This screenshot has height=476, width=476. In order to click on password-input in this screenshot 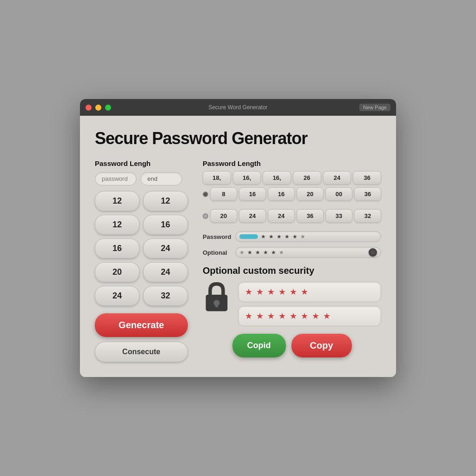, I will do `click(116, 178)`.